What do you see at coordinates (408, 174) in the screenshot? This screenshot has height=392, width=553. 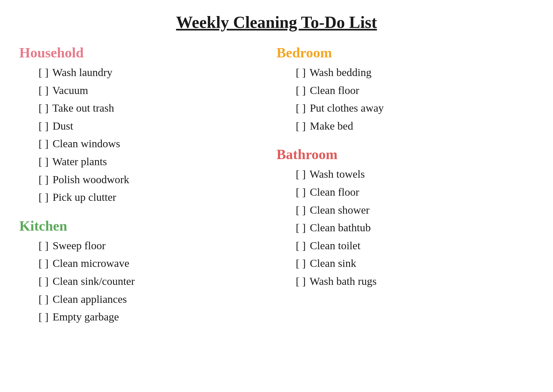 I see `list-item: [ ] Wash towels` at bounding box center [408, 174].